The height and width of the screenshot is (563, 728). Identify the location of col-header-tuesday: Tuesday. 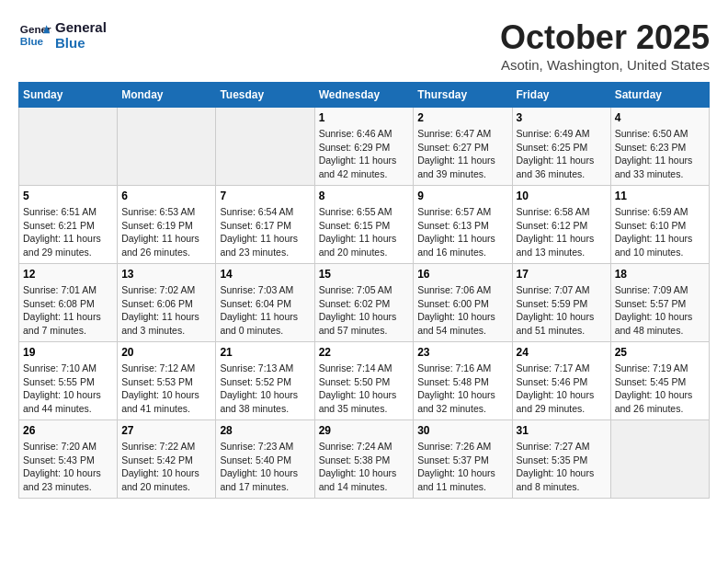
(265, 96).